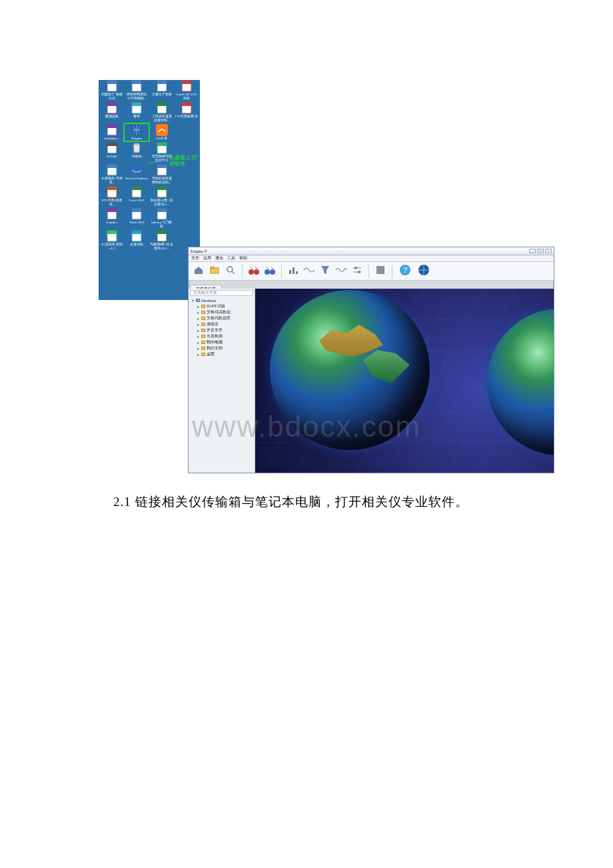  What do you see at coordinates (325, 271) in the screenshot?
I see `filter-button` at bounding box center [325, 271].